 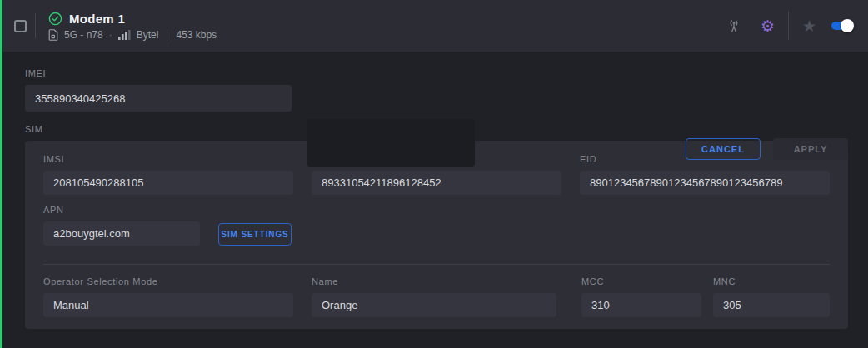 What do you see at coordinates (122, 225) in the screenshot?
I see `apn-field: APN` at bounding box center [122, 225].